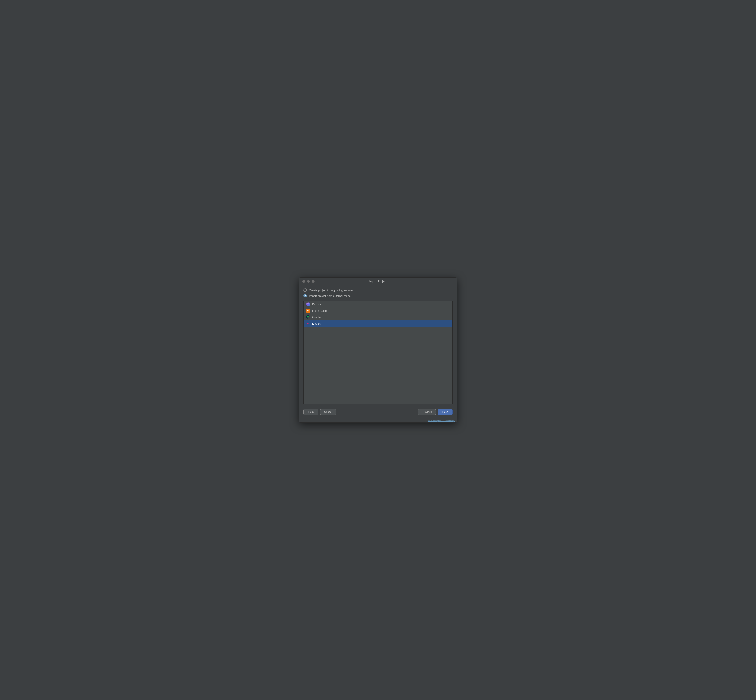 This screenshot has height=700, width=756. What do you see at coordinates (304, 281) in the screenshot?
I see `close-button` at bounding box center [304, 281].